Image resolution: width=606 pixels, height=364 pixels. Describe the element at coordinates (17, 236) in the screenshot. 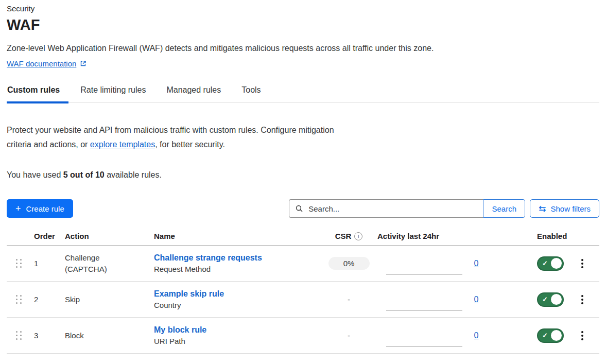

I see `header-drag-spacer` at that location.